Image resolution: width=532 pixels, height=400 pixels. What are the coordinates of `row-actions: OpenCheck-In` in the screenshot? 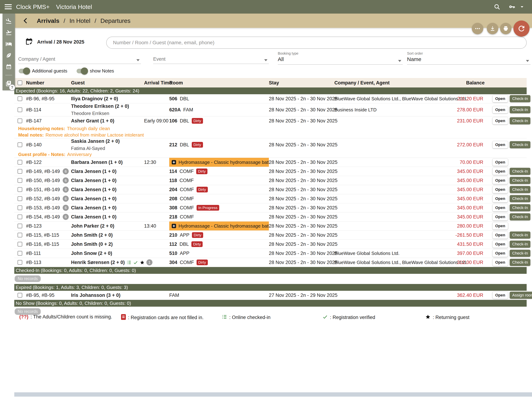 It's located at (512, 99).